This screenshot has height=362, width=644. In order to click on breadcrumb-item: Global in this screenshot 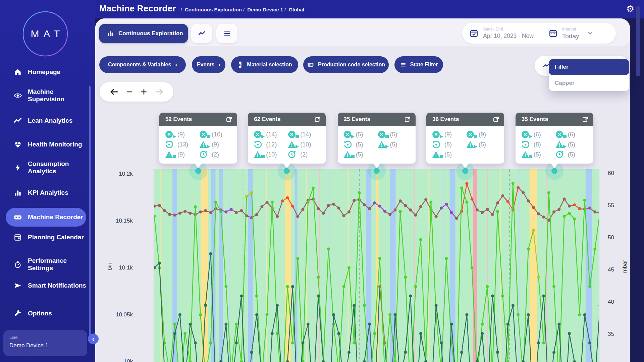, I will do `click(294, 9)`.